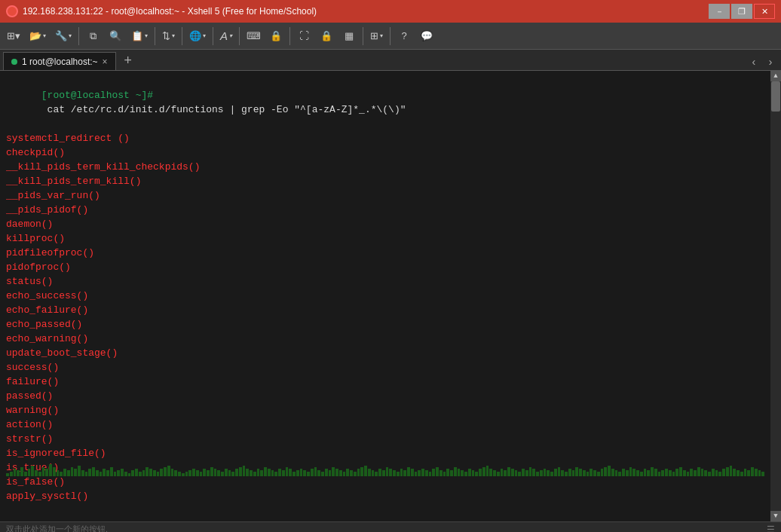 This screenshot has width=781, height=532. Describe the element at coordinates (390, 410) in the screenshot. I see `output-line-20: warning()` at that location.